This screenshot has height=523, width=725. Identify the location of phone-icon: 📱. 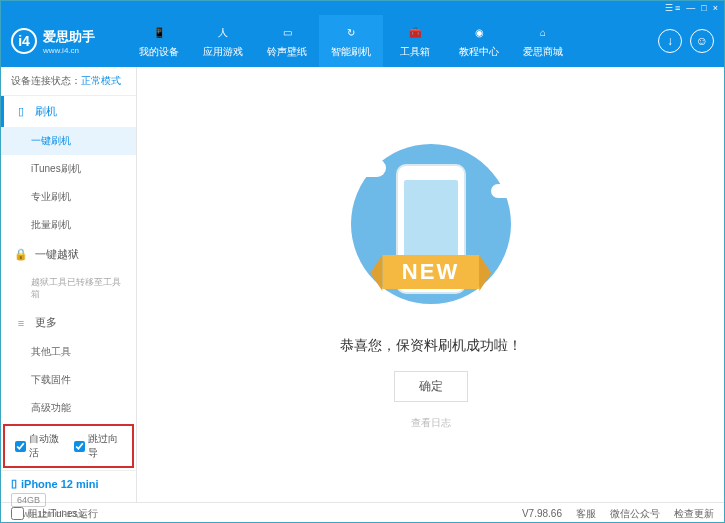
(159, 33).